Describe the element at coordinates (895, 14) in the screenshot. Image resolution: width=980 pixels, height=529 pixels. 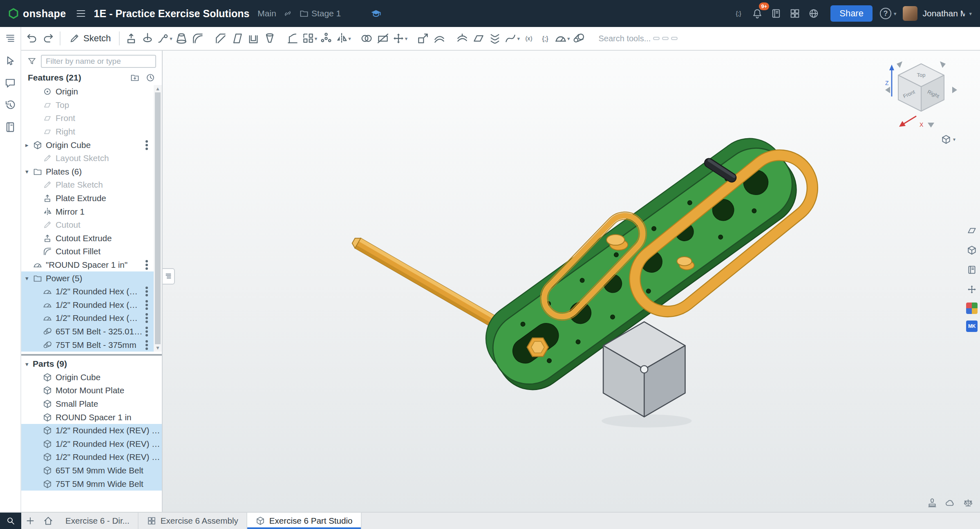
I see `help-caret-icon: ▾` at that location.